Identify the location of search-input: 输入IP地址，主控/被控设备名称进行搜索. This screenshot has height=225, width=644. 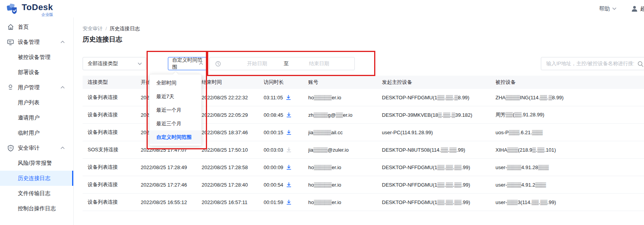
(592, 64).